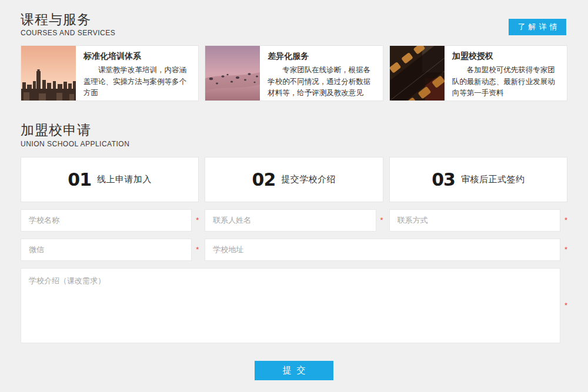 This screenshot has width=588, height=392. What do you see at coordinates (386, 250) in the screenshot?
I see `school-address-field: *` at bounding box center [386, 250].